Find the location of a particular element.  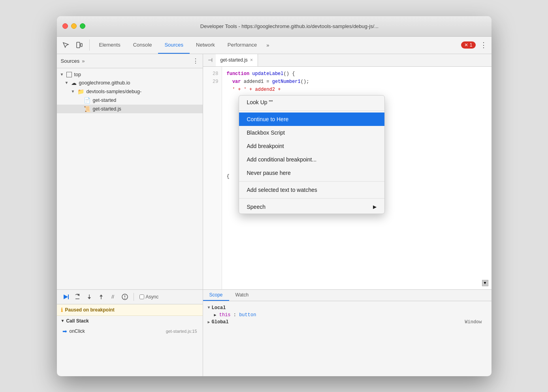

ctx-item-add-watches: Add selected text to watches is located at coordinates (312, 190).